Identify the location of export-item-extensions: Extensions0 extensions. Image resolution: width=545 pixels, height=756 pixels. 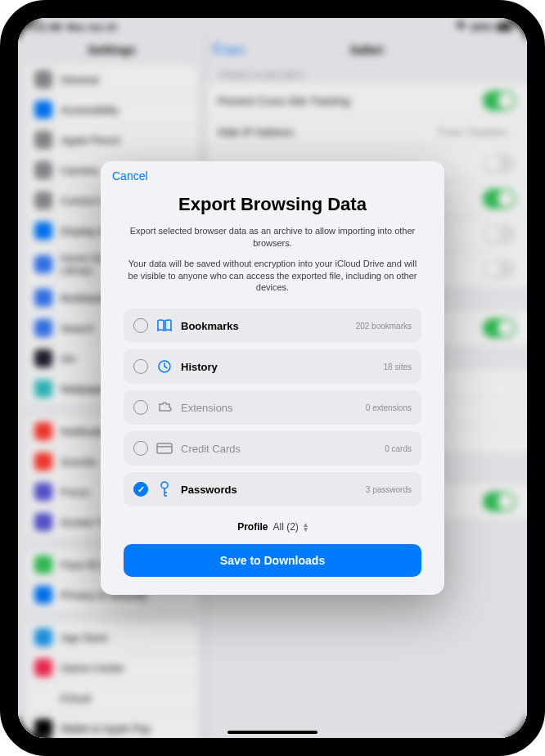
(272, 407).